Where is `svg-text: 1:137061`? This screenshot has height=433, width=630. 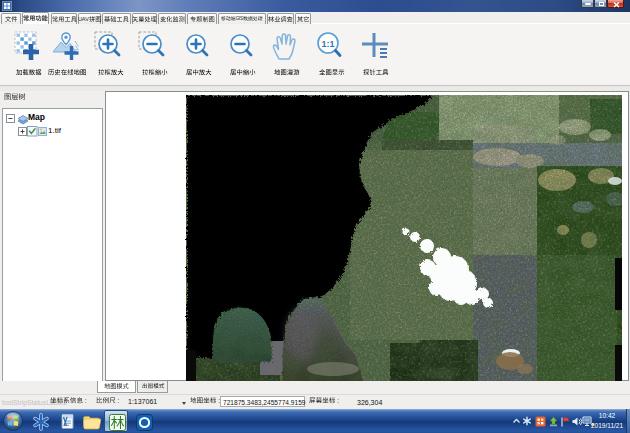
svg-text: 1:137061 is located at coordinates (142, 402).